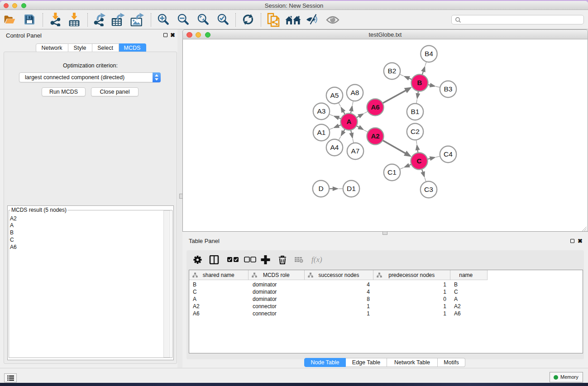  What do you see at coordinates (448, 154) in the screenshot?
I see `svg-text: C4` at bounding box center [448, 154].